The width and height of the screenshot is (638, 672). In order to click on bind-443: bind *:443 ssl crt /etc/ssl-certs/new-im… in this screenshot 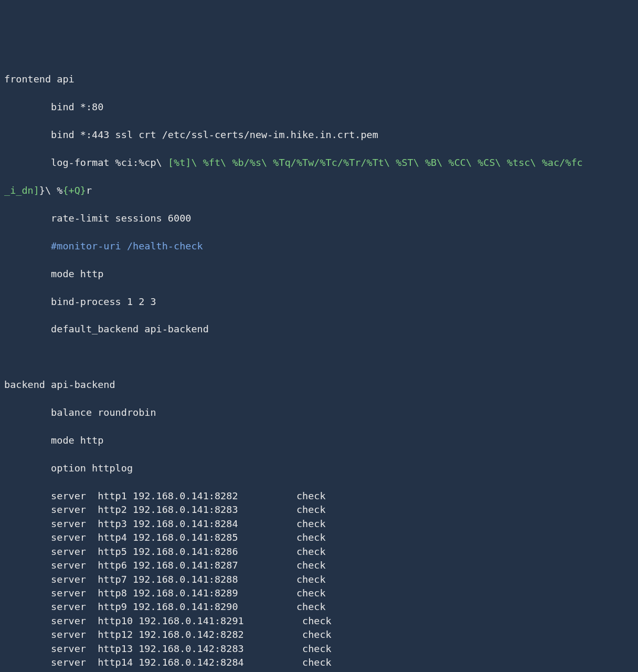, I will do `click(319, 135)`.